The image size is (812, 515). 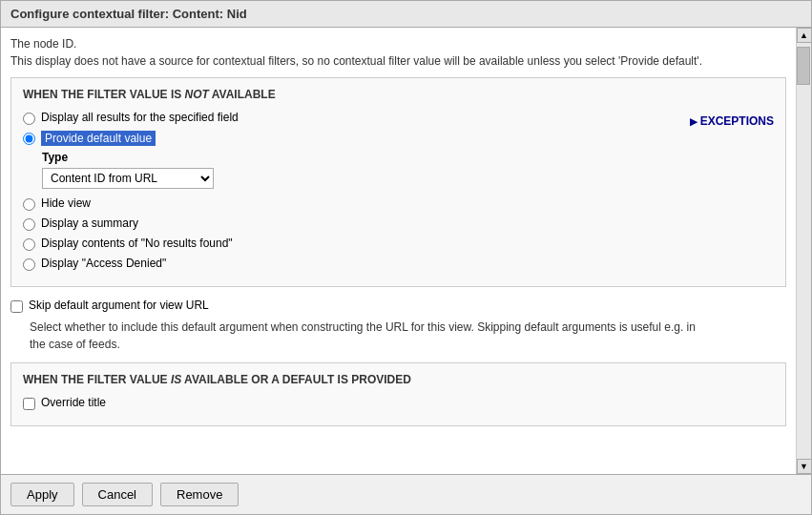 I want to click on radio-hide-view, so click(x=29, y=204).